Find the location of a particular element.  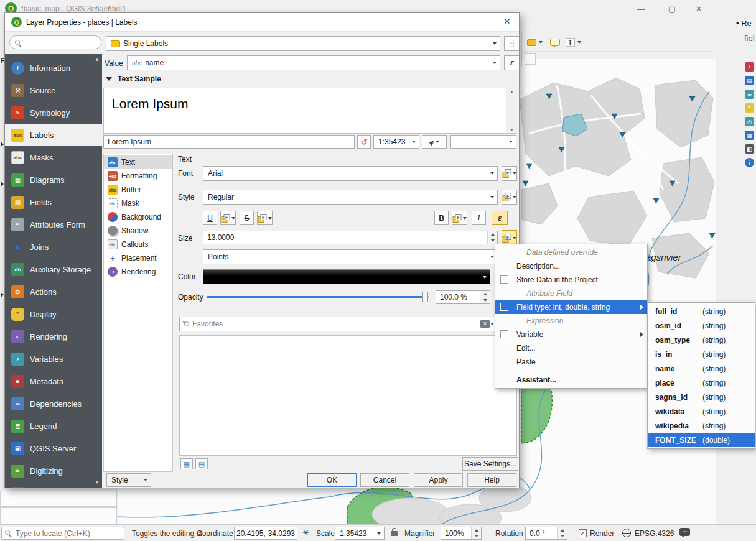

menu-item-store-data: Store Data in the Project is located at coordinates (571, 280).